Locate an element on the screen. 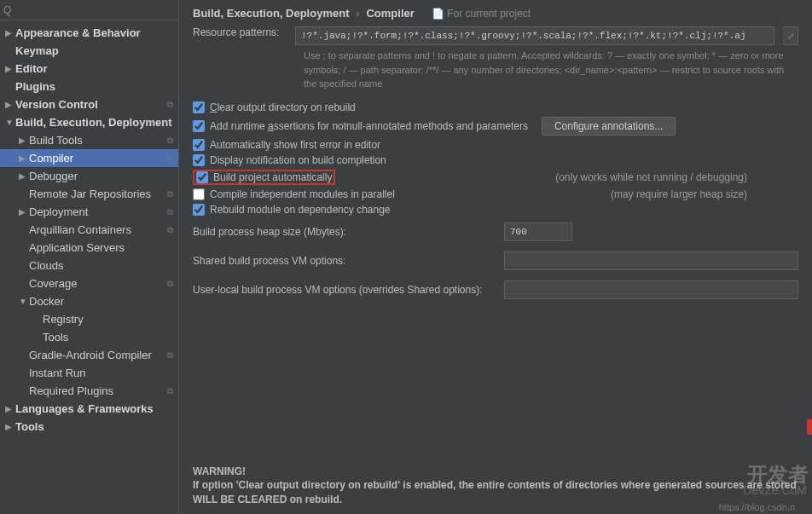 The width and height of the screenshot is (812, 514). parallel-checkbox is located at coordinates (199, 194).